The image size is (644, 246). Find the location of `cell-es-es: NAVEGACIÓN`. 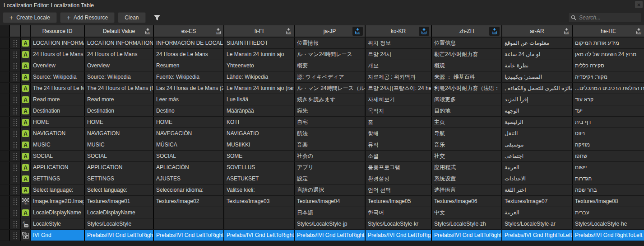

cell-es-es: NAVEGACIÓN is located at coordinates (189, 133).